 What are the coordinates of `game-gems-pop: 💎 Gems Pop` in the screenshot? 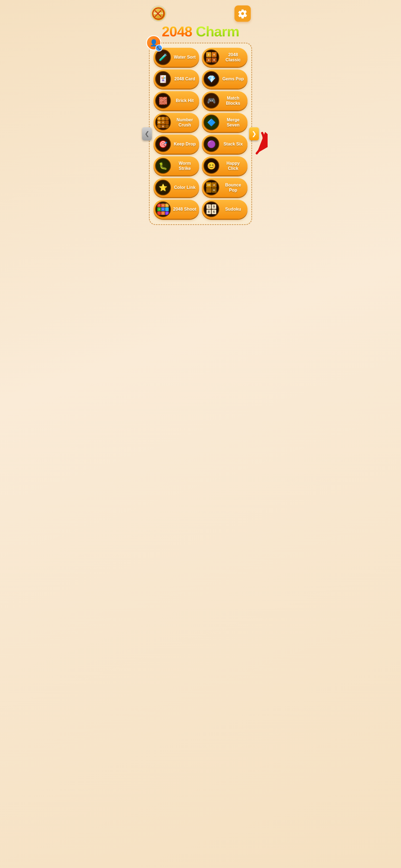 It's located at (225, 79).